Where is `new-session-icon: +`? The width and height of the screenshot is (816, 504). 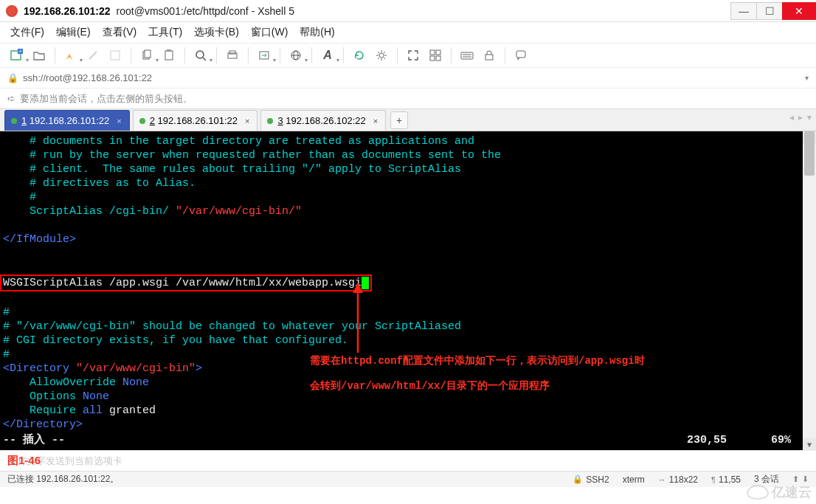 new-session-icon: + is located at coordinates (17, 55).